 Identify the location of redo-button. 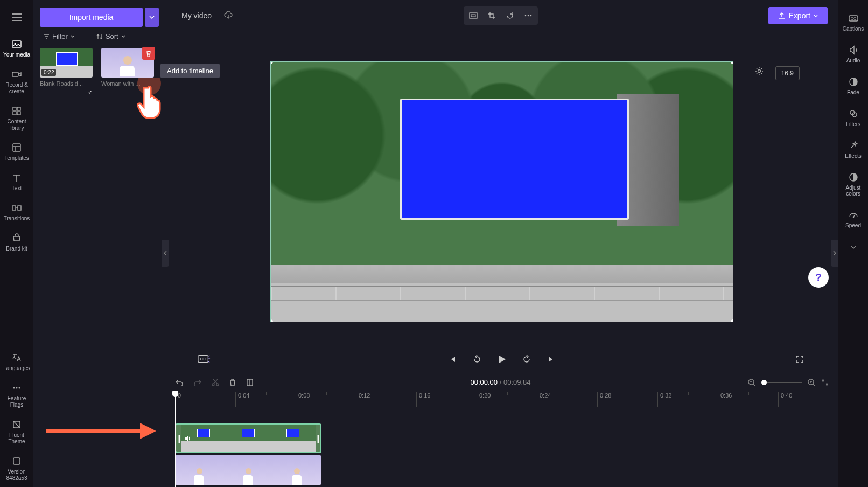
(198, 382).